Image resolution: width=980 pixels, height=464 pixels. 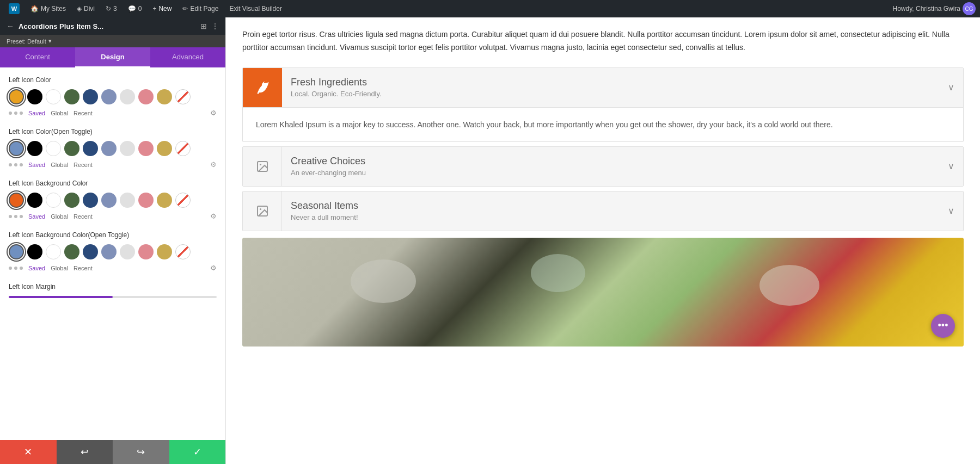 What do you see at coordinates (969, 9) in the screenshot?
I see `user-avatar: CG` at bounding box center [969, 9].